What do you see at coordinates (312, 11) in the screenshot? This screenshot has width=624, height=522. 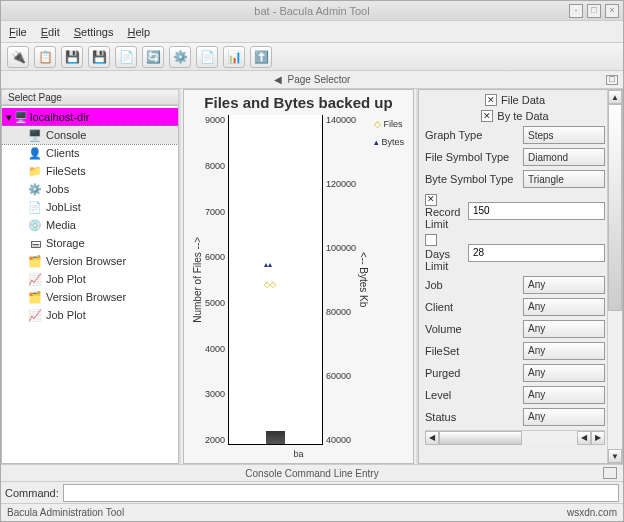 I see `window-title: bat - Bacula Admin Tool` at bounding box center [312, 11].